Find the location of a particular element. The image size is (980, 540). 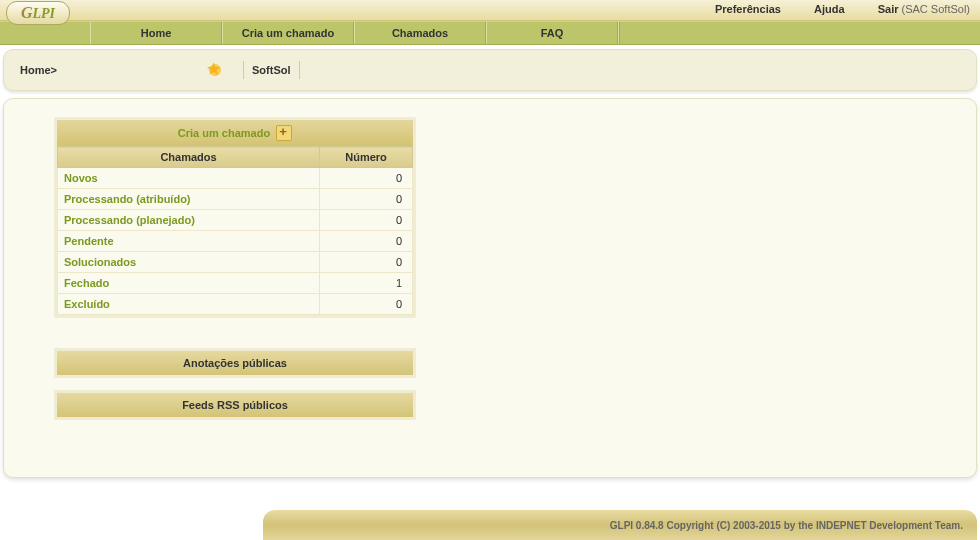

footer: GLPI 0.84.8 Copyright (C) 2003-2015 by t… is located at coordinates (620, 525).